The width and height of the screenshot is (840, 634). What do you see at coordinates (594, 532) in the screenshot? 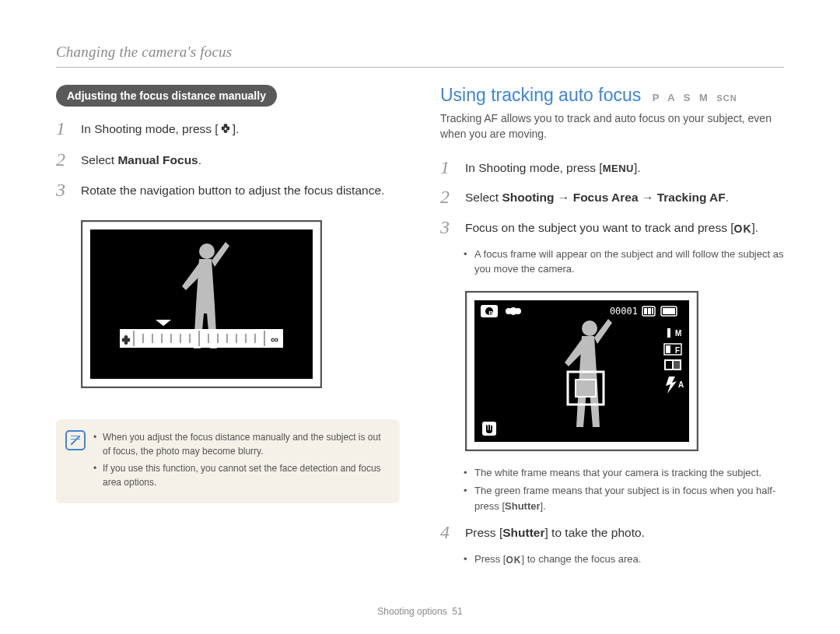
I see `text: ] to take the photo.` at bounding box center [594, 532].